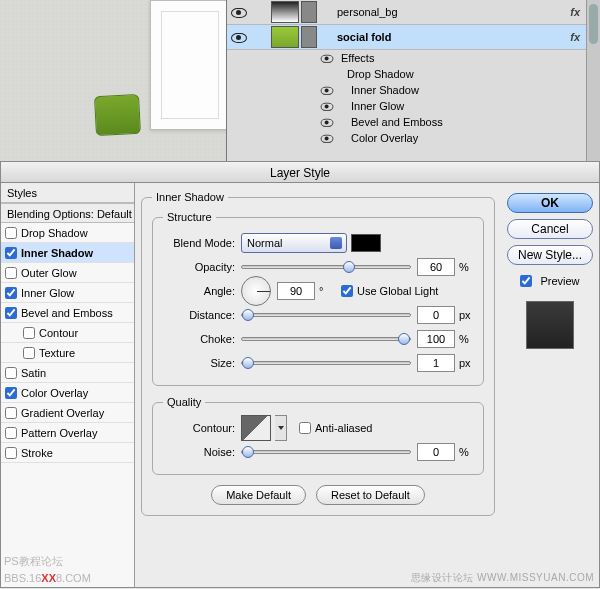 This screenshot has width=600, height=589. I want to click on style-stroke: Stroke, so click(68, 453).